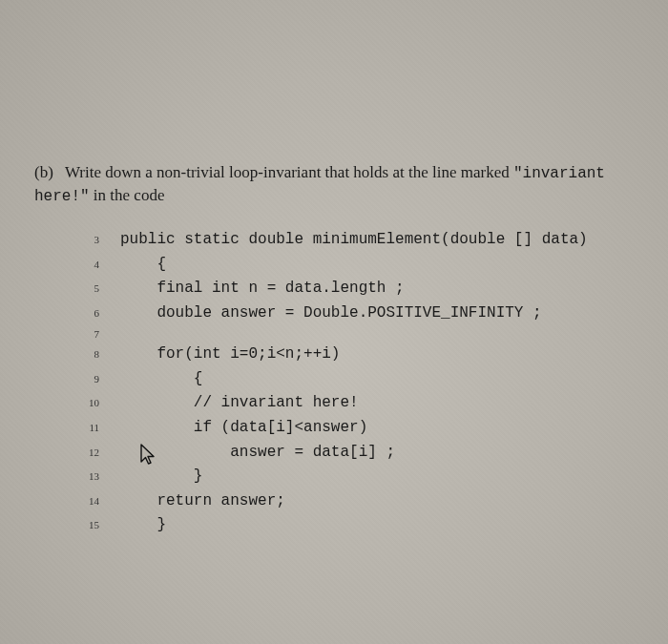  Describe the element at coordinates (94, 477) in the screenshot. I see `line-number: 13` at that location.